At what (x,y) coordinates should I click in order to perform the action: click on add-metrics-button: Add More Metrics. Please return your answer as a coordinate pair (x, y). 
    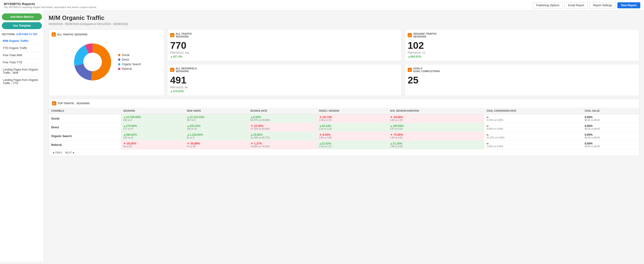
    Looking at the image, I should click on (22, 17).